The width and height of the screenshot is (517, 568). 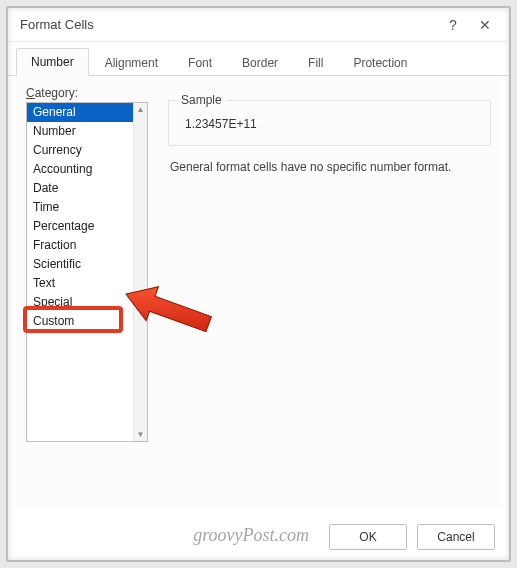 What do you see at coordinates (485, 25) in the screenshot?
I see `close-icon: ✕` at bounding box center [485, 25].